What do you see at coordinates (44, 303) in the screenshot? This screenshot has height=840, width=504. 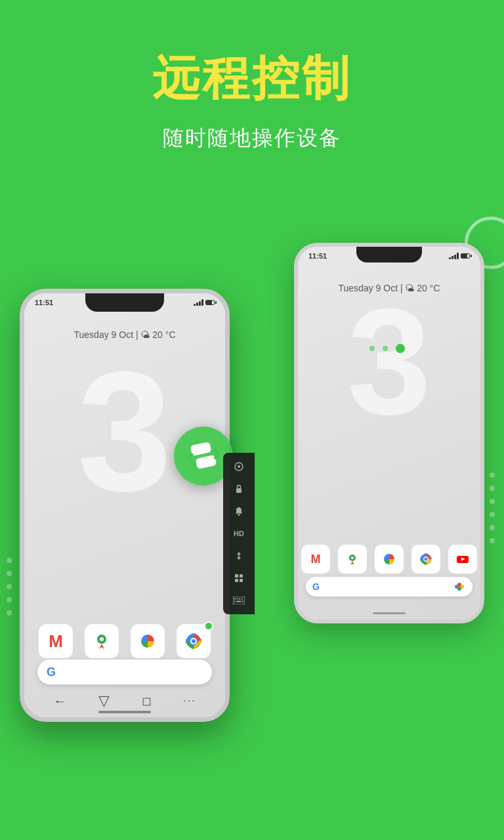 I see `front-phone-time: 11:51` at bounding box center [44, 303].